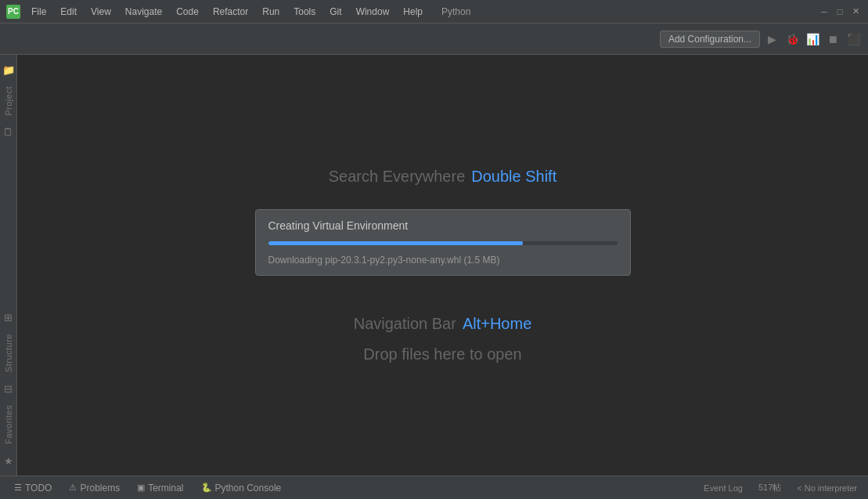 This screenshot has width=868, height=499. I want to click on dialog-title: Creating Virtual Environment, so click(443, 224).